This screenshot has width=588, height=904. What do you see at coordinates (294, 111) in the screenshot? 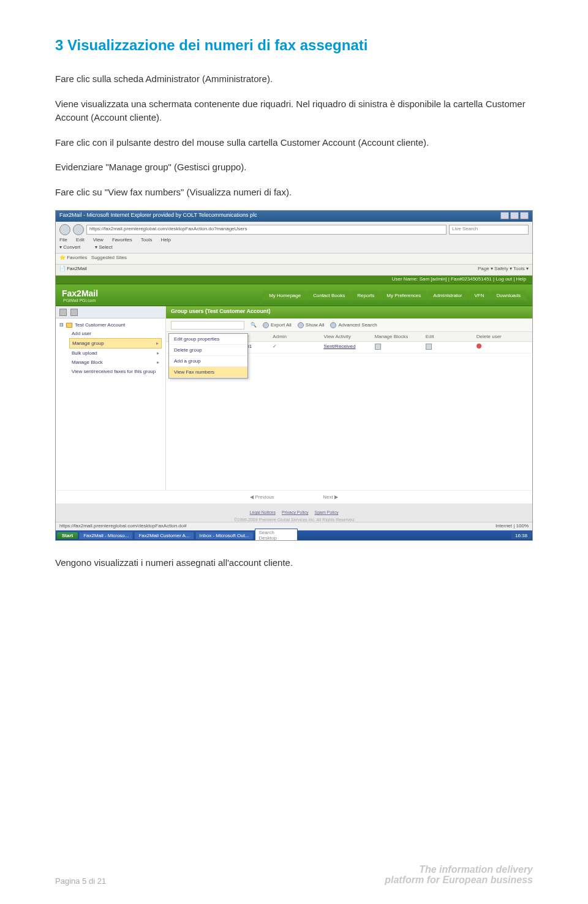
I see `paragraph-2: Viene visualizzata una schermata contene…` at bounding box center [294, 111].